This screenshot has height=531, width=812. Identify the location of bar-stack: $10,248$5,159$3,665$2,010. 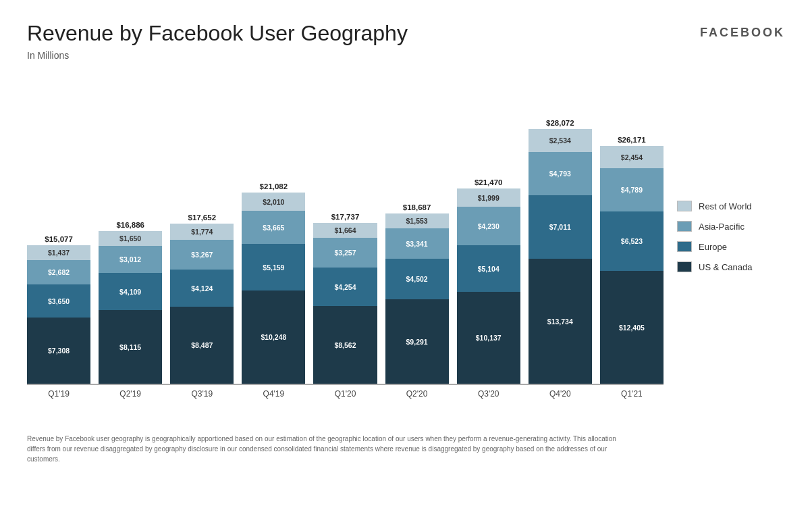
(273, 288).